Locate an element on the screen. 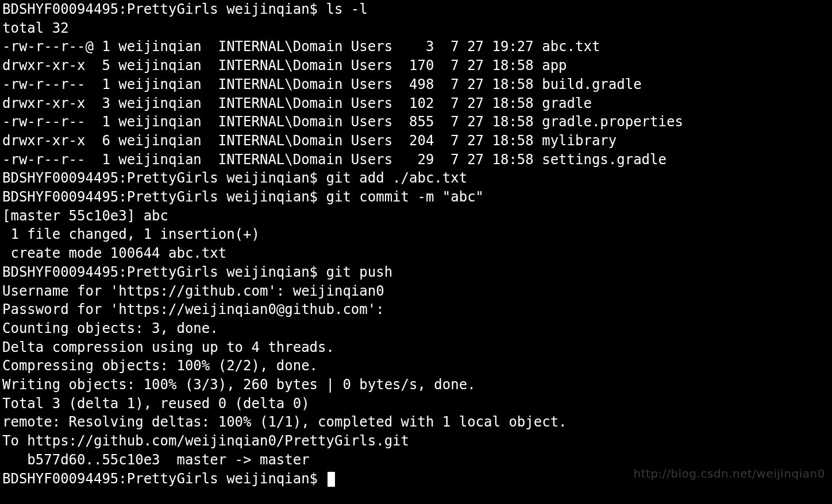 Image resolution: width=832 pixels, height=504 pixels. terminal-line: drwxr-xr-x 5 weijinqian INTERNAL\Domain … is located at coordinates (416, 65).